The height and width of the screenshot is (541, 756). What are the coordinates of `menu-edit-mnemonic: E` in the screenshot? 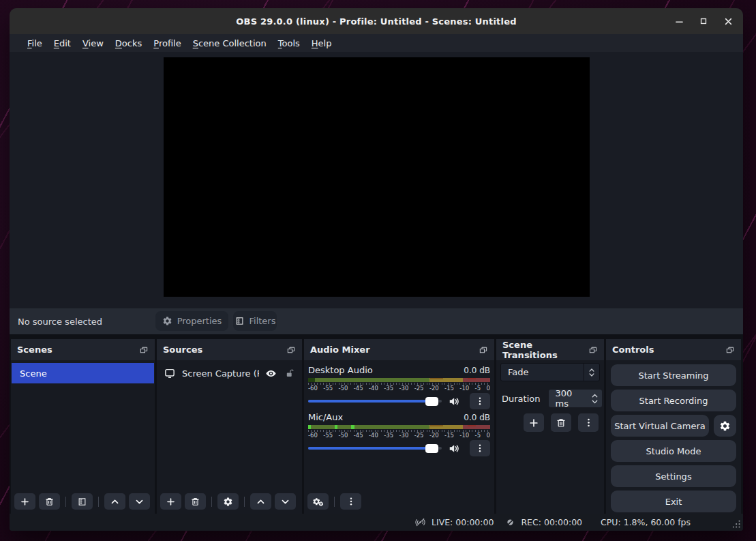 It's located at (57, 44).